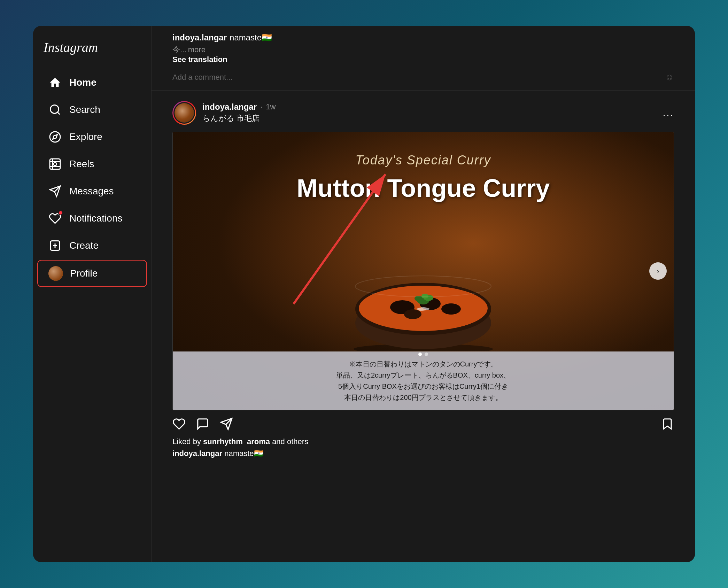 Image resolution: width=728 pixels, height=588 pixels. I want to click on post-more-options: ..., so click(668, 113).